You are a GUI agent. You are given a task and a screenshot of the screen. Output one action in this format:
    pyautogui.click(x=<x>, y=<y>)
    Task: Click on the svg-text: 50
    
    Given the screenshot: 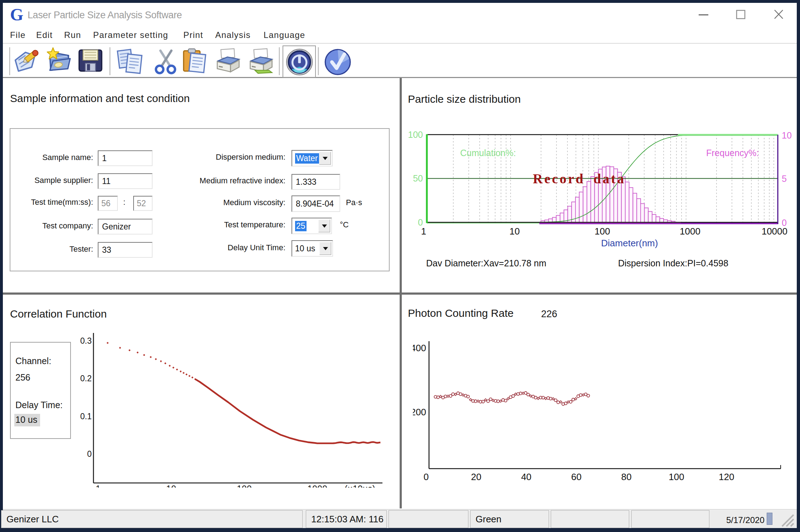 What is the action you would take?
    pyautogui.click(x=418, y=178)
    